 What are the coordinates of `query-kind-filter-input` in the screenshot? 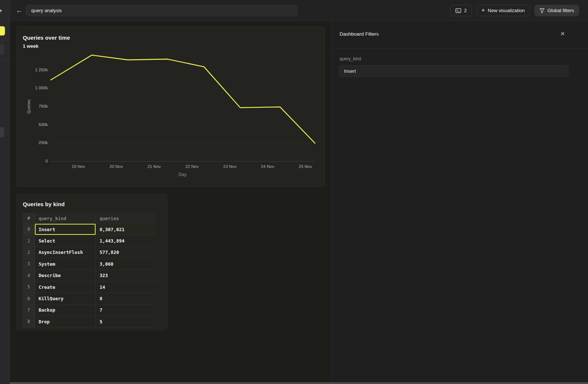 It's located at (453, 71).